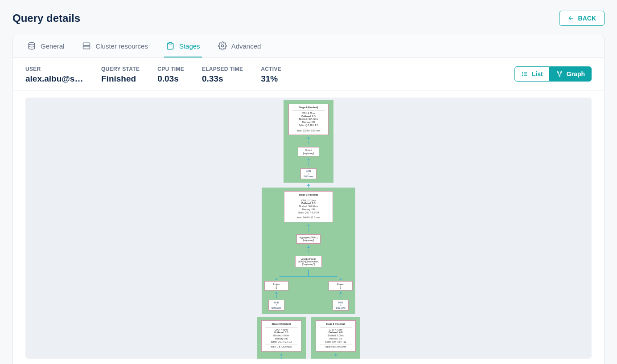 The height and width of the screenshot is (364, 617). What do you see at coordinates (45, 46) in the screenshot?
I see `tab-general: General` at bounding box center [45, 46].